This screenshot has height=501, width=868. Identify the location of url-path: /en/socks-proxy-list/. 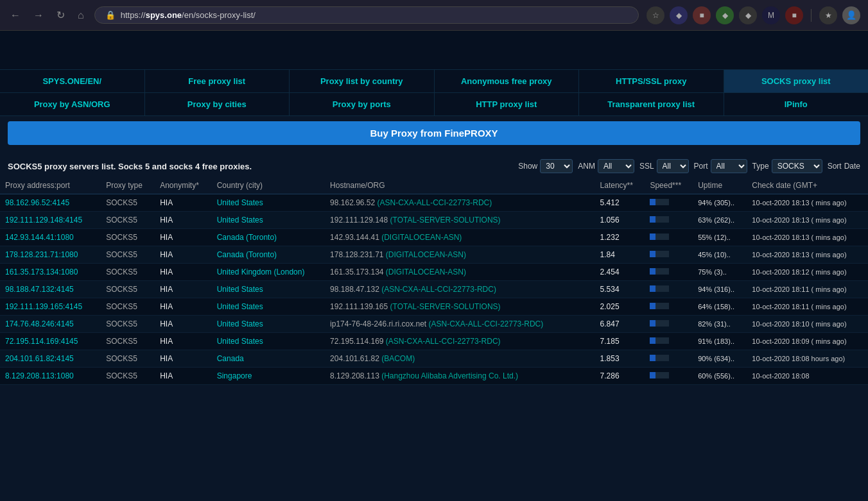
(218, 15).